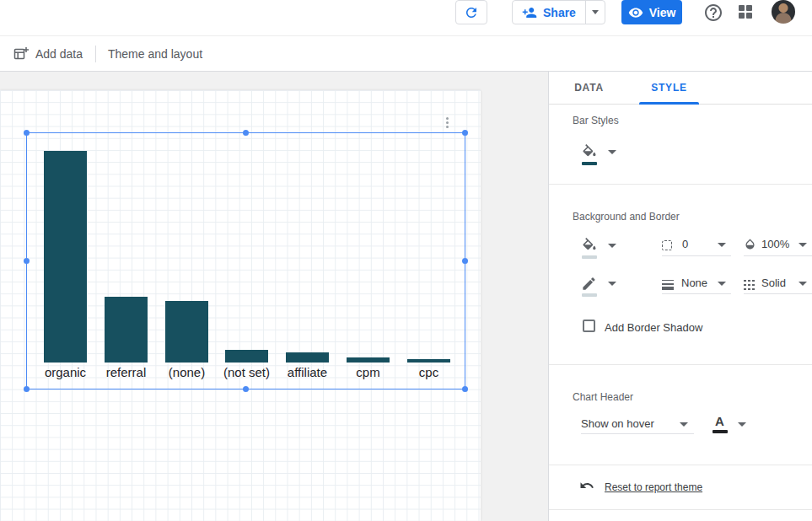 The width and height of the screenshot is (812, 521). I want to click on share-button-label: Share, so click(560, 13).